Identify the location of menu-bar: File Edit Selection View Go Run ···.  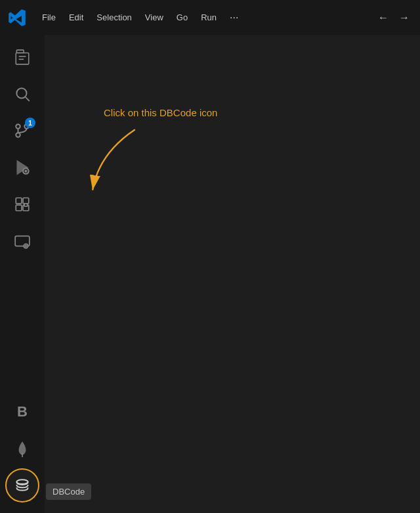
(140, 18).